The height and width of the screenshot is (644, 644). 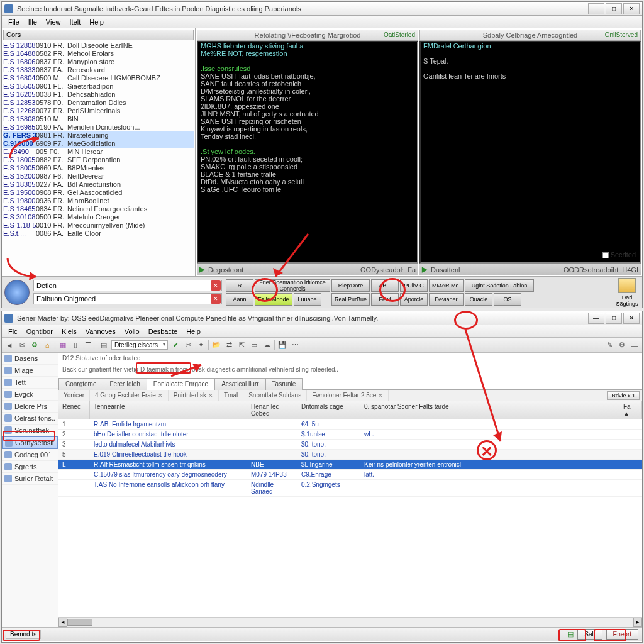 I want to click on menu-help2: Help, so click(x=194, y=331).